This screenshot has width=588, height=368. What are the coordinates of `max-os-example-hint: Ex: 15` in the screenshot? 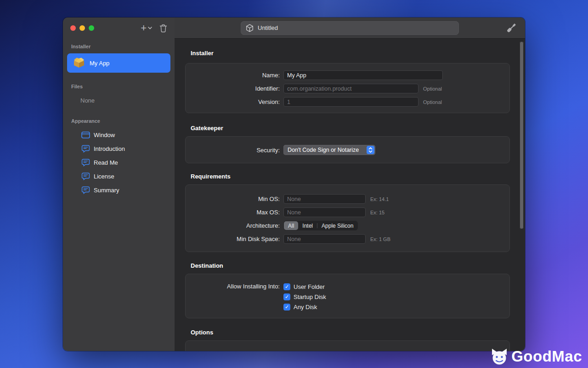 It's located at (378, 213).